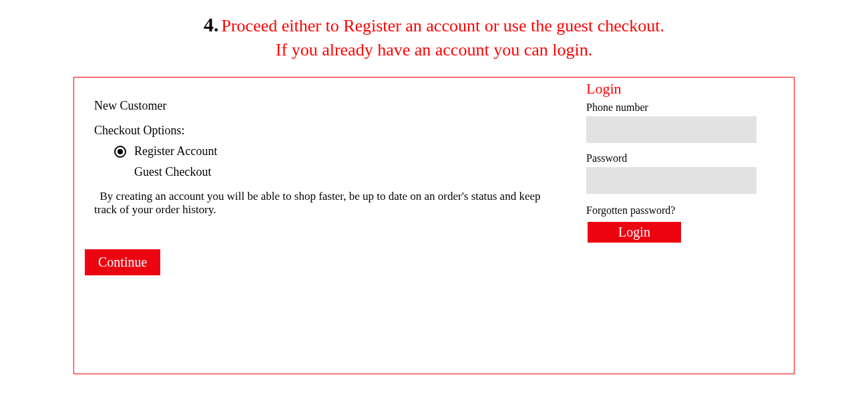  Describe the element at coordinates (443, 25) in the screenshot. I see `step-text-line1: Proceed either to Register an account or…` at that location.